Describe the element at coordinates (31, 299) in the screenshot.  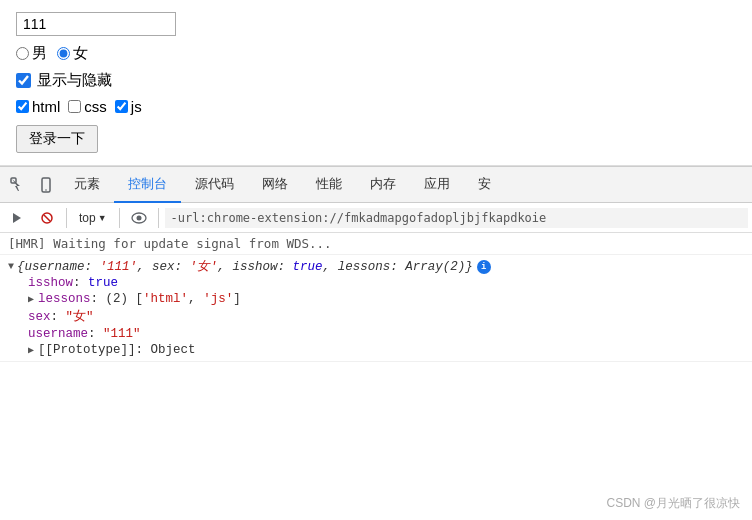
I see `lessons-expand-icon: ▶` at that location.